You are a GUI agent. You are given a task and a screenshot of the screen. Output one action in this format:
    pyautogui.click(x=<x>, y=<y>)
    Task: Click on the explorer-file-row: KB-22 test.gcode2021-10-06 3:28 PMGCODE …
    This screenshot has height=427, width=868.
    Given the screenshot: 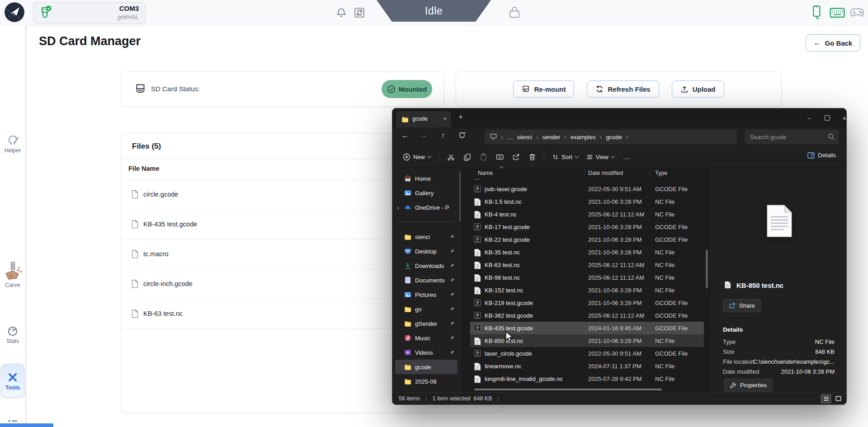 What is the action you would take?
    pyautogui.click(x=587, y=239)
    